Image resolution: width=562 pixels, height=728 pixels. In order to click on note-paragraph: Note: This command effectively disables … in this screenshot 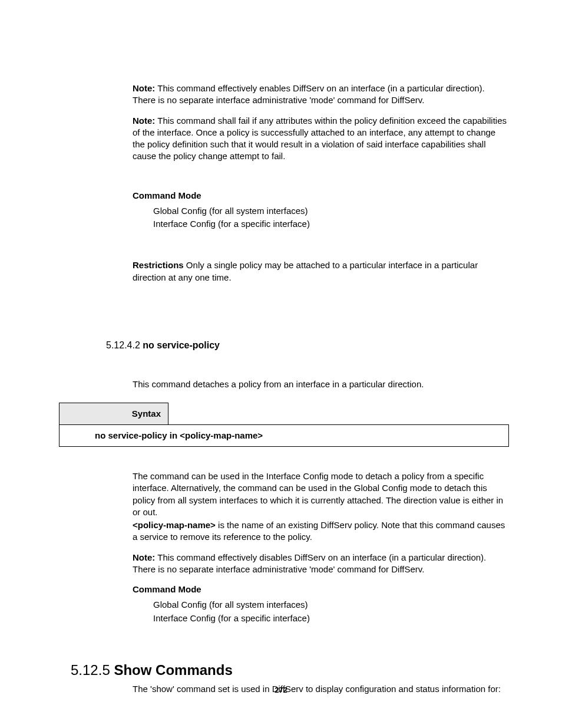, I will do `click(320, 564)`.